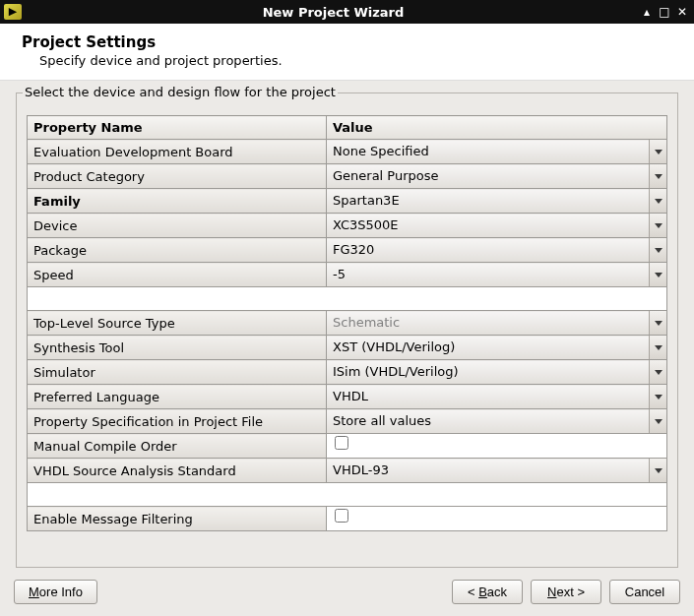 The image size is (694, 616). What do you see at coordinates (177, 276) in the screenshot?
I see `property-label: Speed` at bounding box center [177, 276].